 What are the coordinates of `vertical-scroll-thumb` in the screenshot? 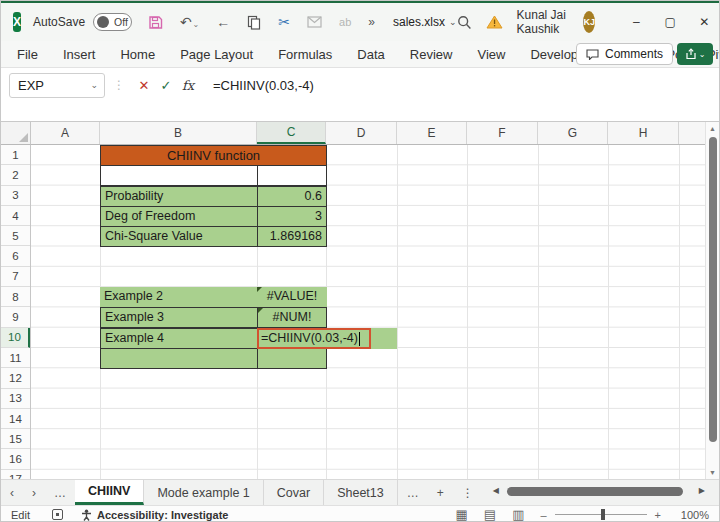 It's located at (713, 290).